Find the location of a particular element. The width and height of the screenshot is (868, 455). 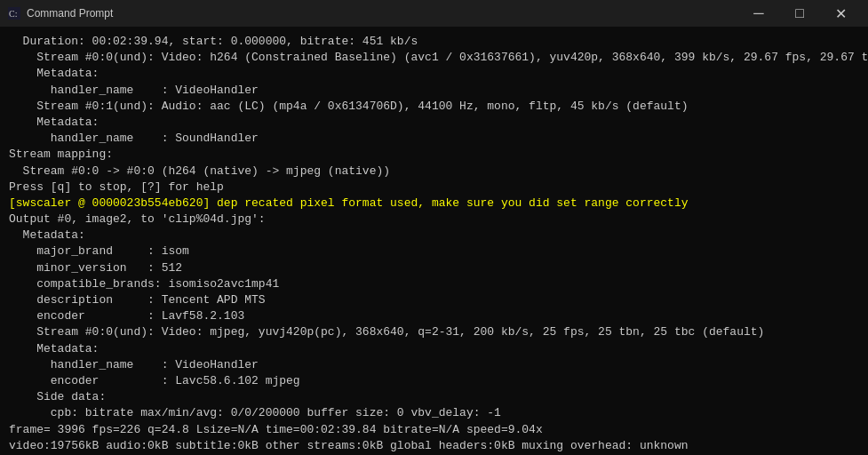

console-line: [swscaler @ 0000023b554eb620] dep recate… is located at coordinates (434, 204).